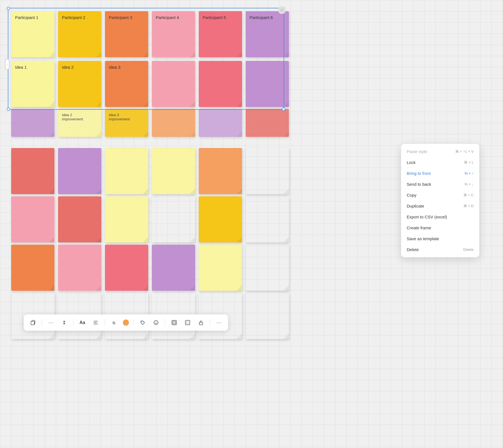 This screenshot has height=448, width=503. Describe the element at coordinates (440, 201) in the screenshot. I see `context-menu: Paste style ⌘ + ⌥ + V Lock ⌘ + L Bring t…` at that location.